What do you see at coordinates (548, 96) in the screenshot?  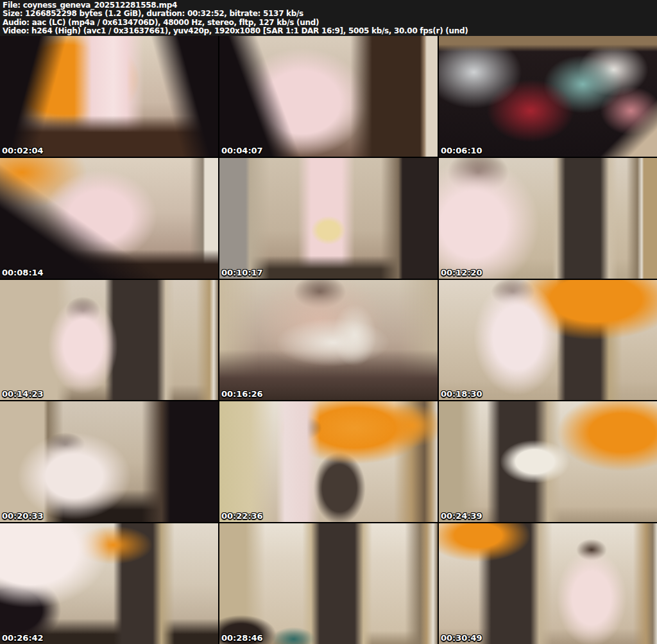 I see `video-thumbnail: 00:06:10` at bounding box center [548, 96].